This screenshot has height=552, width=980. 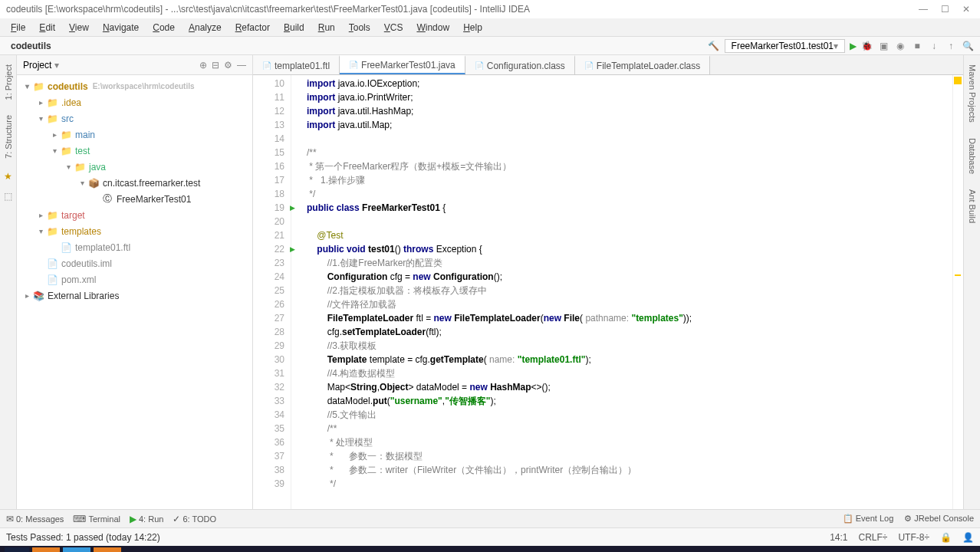 What do you see at coordinates (97, 519) in the screenshot?
I see `bottom-tool: ⌨ Terminal` at bounding box center [97, 519].